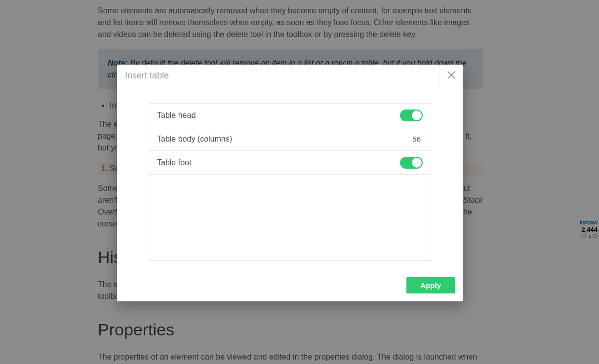 This screenshot has width=599, height=364. I want to click on option-row-table-body: Table body (columns) 56, so click(290, 139).